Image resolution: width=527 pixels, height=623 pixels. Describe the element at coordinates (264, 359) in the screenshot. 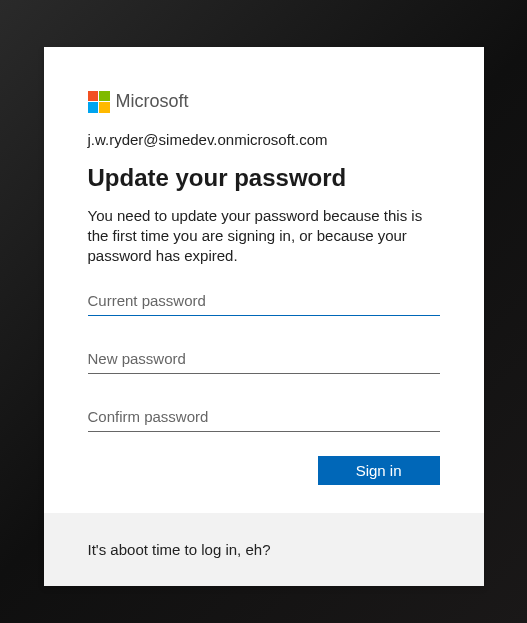

I see `new-password-input` at that location.